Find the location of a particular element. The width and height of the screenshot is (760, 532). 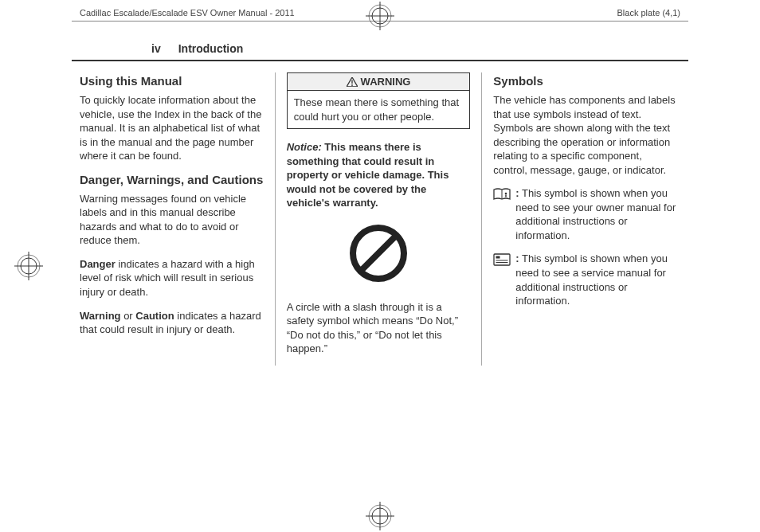

prohibit-caption: A circle with a slash through it is a sa… is located at coordinates (379, 328).